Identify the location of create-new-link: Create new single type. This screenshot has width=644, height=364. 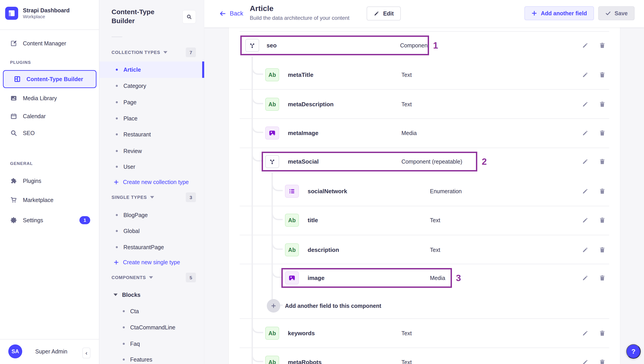
(147, 262).